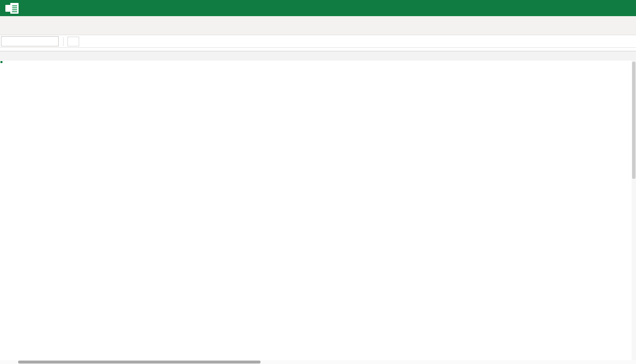  What do you see at coordinates (318, 56) in the screenshot?
I see `column-headers` at bounding box center [318, 56].